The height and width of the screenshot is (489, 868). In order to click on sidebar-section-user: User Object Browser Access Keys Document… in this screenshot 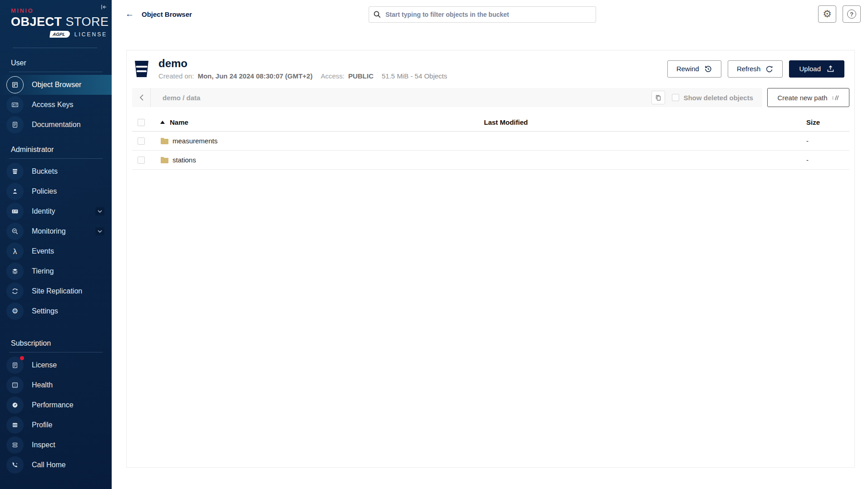, I will do `click(56, 97)`.